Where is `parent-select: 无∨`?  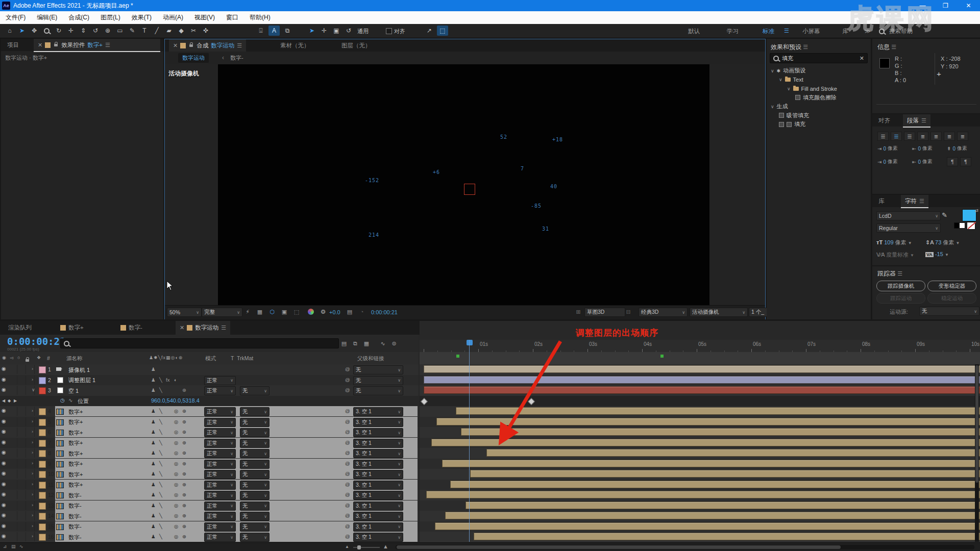
parent-select: 无∨ is located at coordinates (378, 391).